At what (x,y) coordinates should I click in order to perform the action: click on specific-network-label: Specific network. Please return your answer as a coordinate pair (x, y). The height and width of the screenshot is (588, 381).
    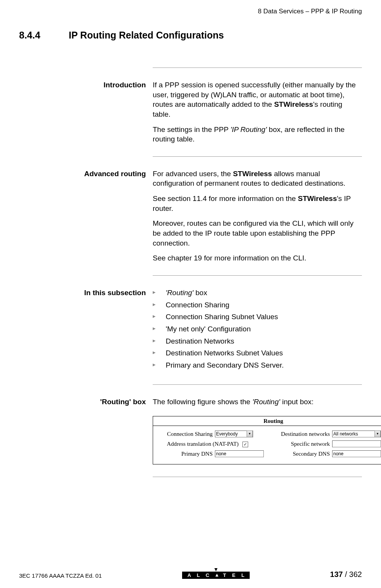
    Looking at the image, I should click on (302, 444).